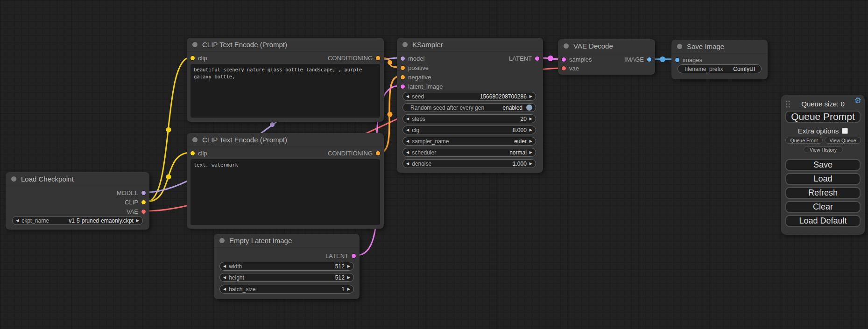 This screenshot has height=329, width=868. Describe the element at coordinates (245, 140) in the screenshot. I see `node-title: CLIP Text Encode (Prompt)` at that location.